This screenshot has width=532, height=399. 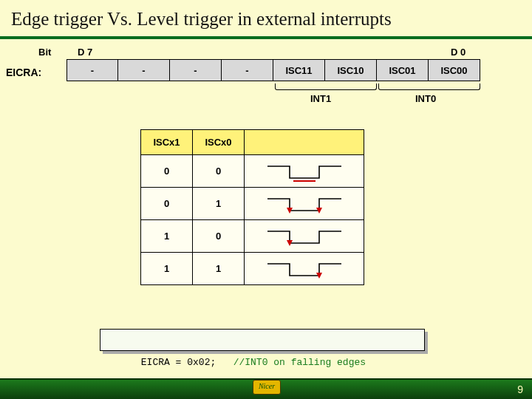 I want to click on bit-label: Bit, so click(x=44, y=52).